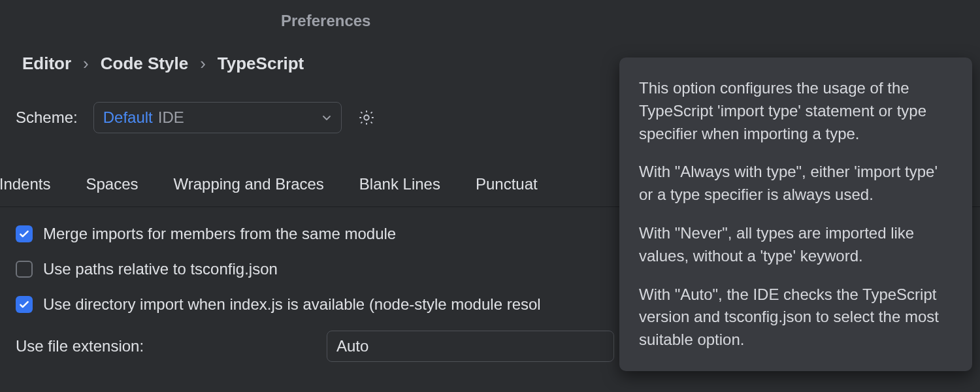 The height and width of the screenshot is (392, 980). I want to click on window-title: Preferences, so click(325, 21).